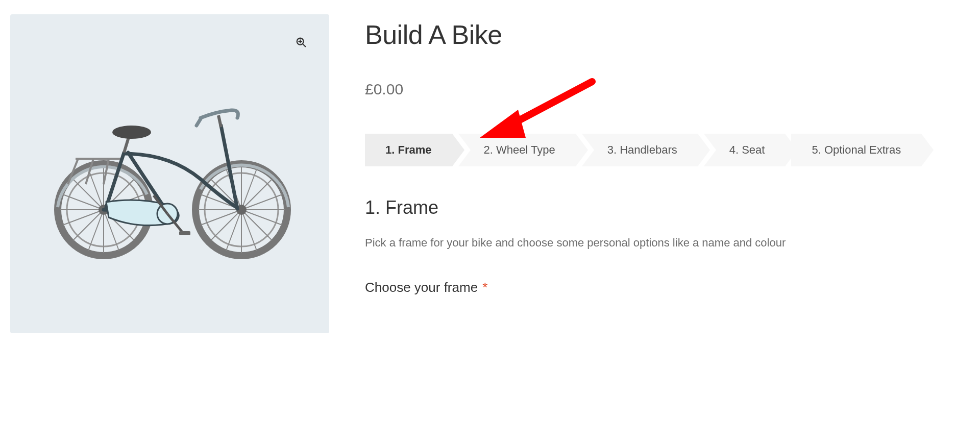 The width and height of the screenshot is (980, 421). What do you see at coordinates (642, 150) in the screenshot?
I see `step-label: 3. Handlebars` at bounding box center [642, 150].